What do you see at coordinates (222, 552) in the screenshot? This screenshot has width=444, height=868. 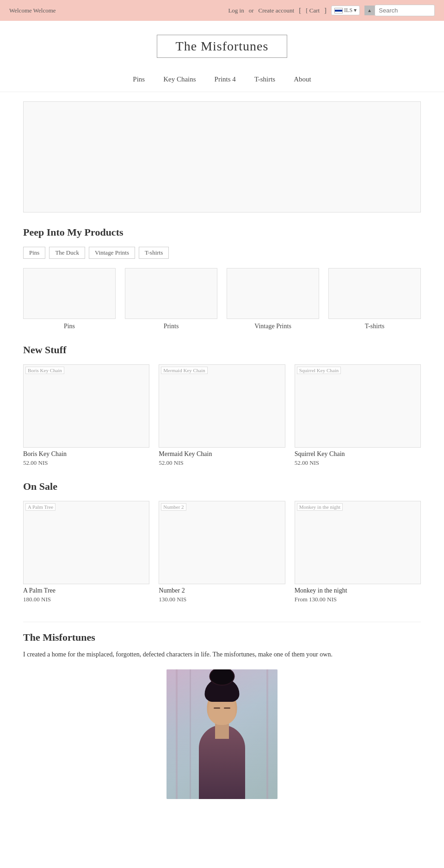 I see `product-number2: Number 2 Number 2 130.00 NIS` at bounding box center [222, 552].